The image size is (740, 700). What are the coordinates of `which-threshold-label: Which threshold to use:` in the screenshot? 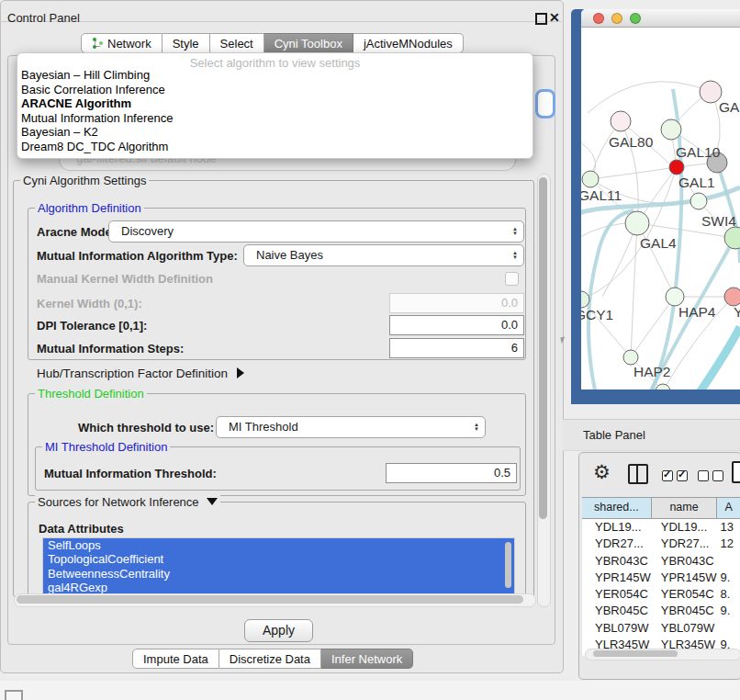 It's located at (146, 428).